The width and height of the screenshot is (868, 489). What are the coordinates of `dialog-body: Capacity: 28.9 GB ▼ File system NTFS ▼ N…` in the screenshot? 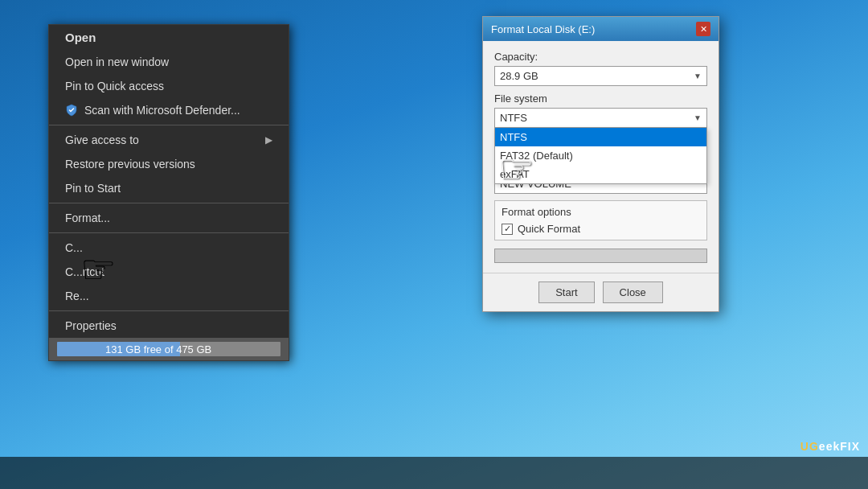 It's located at (601, 157).